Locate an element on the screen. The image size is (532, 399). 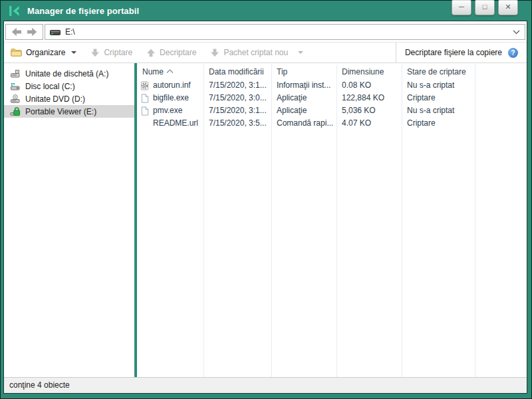
sidebar-item-floppy-a: Unitate de dischetă (A:) is located at coordinates (69, 73).